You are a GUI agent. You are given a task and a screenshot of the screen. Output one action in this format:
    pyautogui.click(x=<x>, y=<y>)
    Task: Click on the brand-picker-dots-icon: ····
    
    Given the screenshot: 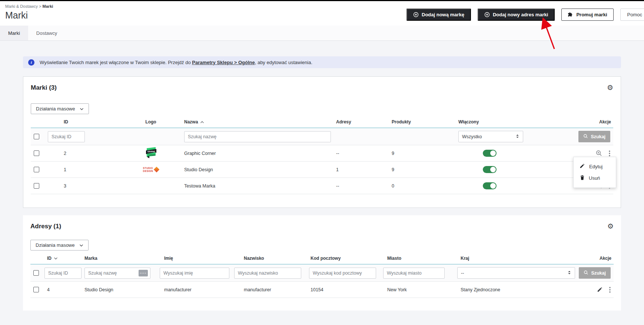 What is the action you would take?
    pyautogui.click(x=143, y=273)
    